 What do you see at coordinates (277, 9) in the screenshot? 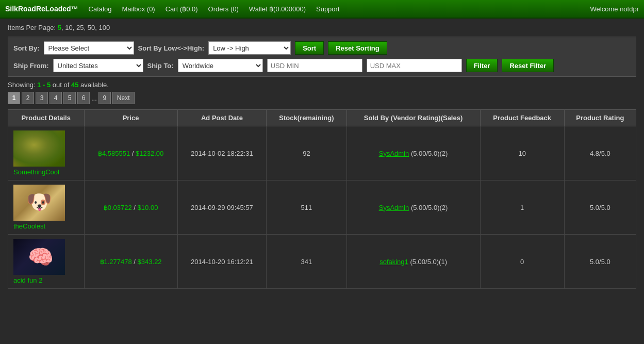
I see `nav-wallet: Wallet ฿(0.000000)` at bounding box center [277, 9].